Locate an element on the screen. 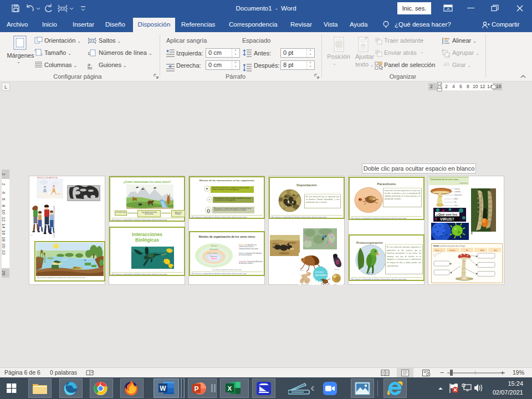  svg-text: Pie is located at coordinates (456, 202).